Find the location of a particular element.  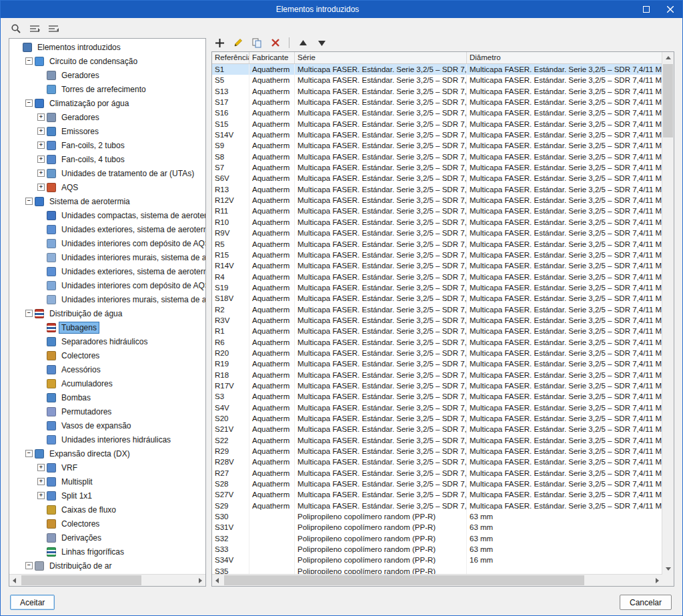

tree-item: Acessórios is located at coordinates (107, 370).